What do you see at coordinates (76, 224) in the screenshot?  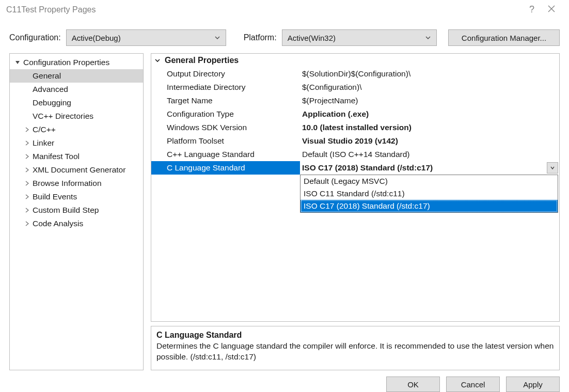 I see `tree-item: Code Analysis` at bounding box center [76, 224].